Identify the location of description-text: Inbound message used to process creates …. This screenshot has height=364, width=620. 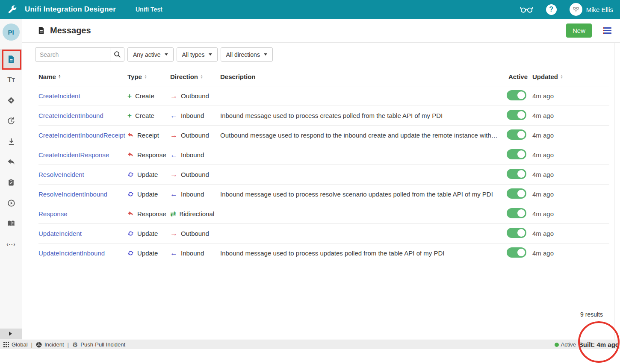
(363, 115).